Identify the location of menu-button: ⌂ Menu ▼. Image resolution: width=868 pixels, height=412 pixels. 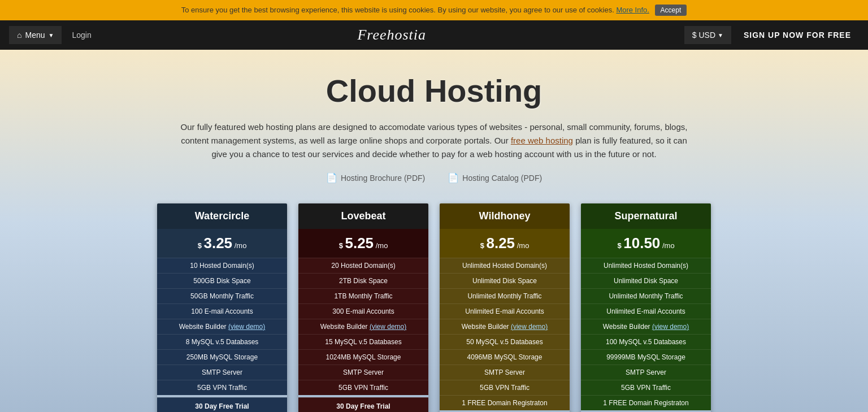
(35, 35).